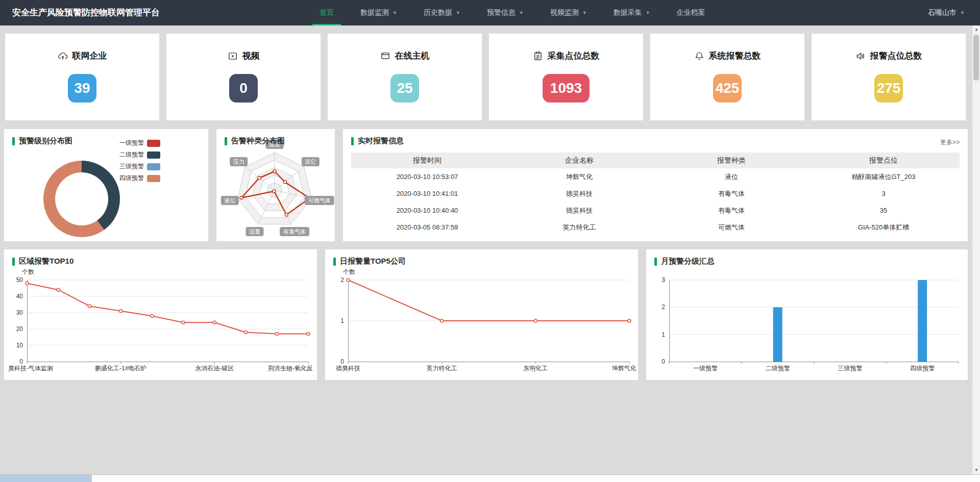 Image resolution: width=980 pixels, height=482 pixels. Describe the element at coordinates (385, 56) in the screenshot. I see `monitor-icon` at that location.